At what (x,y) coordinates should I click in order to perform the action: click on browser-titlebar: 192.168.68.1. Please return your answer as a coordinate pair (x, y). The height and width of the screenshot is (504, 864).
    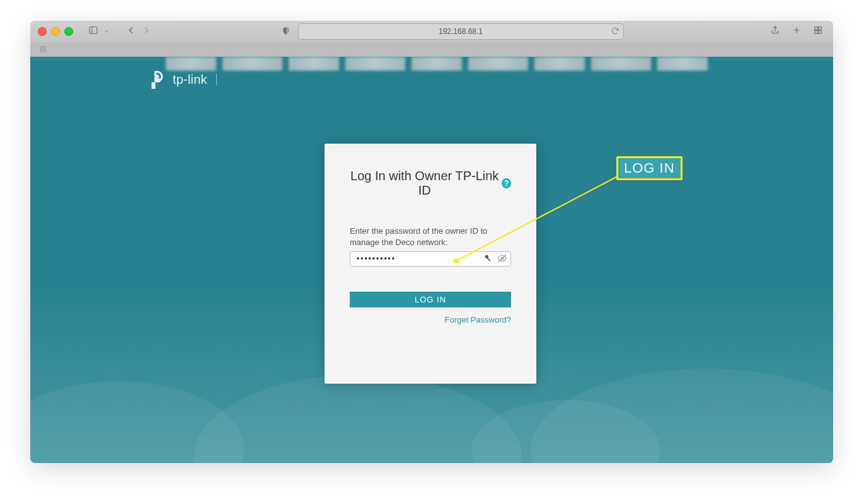
    Looking at the image, I should click on (432, 32).